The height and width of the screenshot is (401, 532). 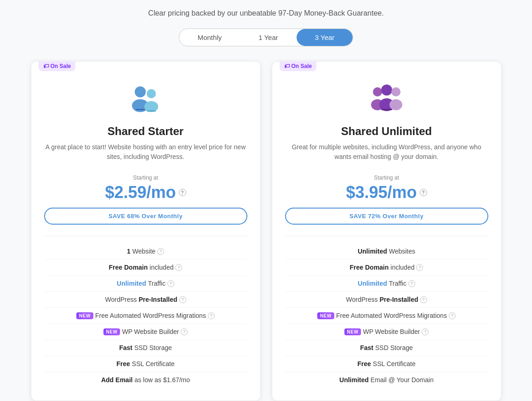 I want to click on feature-ssl-bold-unlimited: Free, so click(x=364, y=364).